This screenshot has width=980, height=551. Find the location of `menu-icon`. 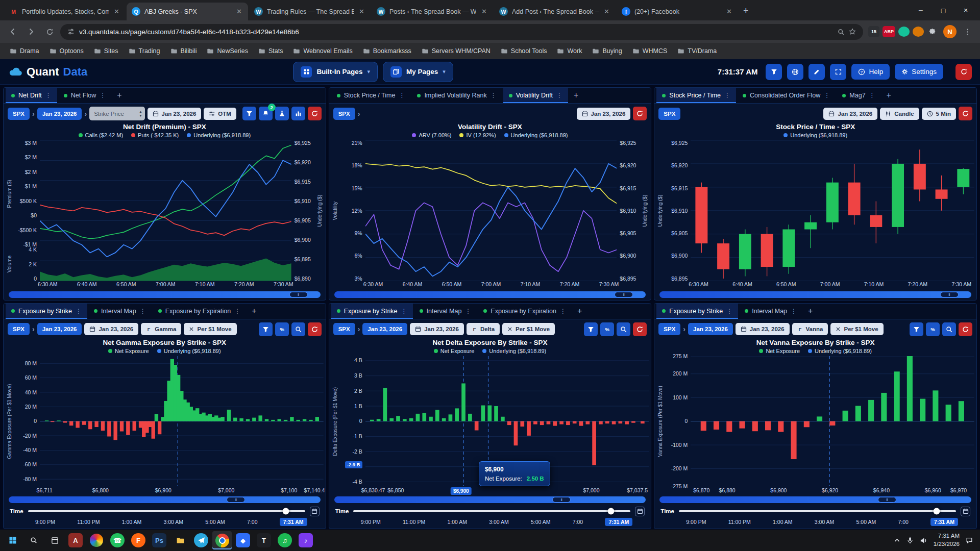

menu-icon is located at coordinates (967, 32).